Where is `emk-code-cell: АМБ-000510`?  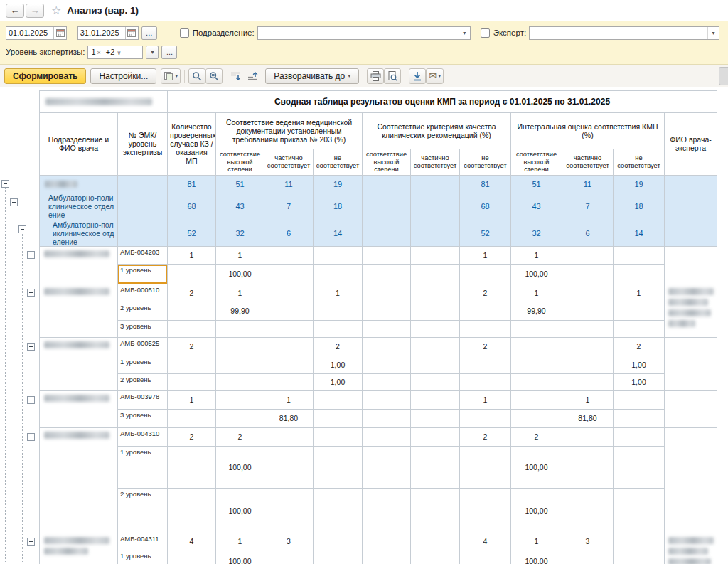 emk-code-cell: АМБ-000510 is located at coordinates (143, 293).